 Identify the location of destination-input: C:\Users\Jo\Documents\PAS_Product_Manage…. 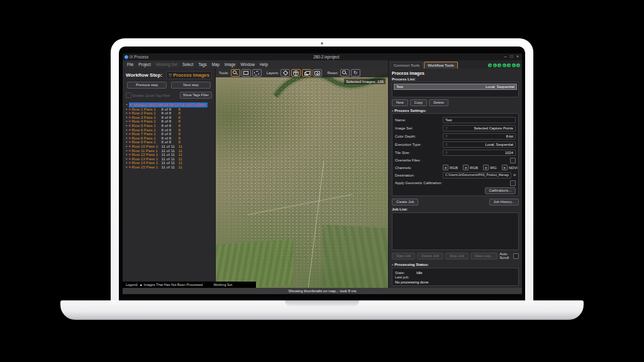
(477, 176).